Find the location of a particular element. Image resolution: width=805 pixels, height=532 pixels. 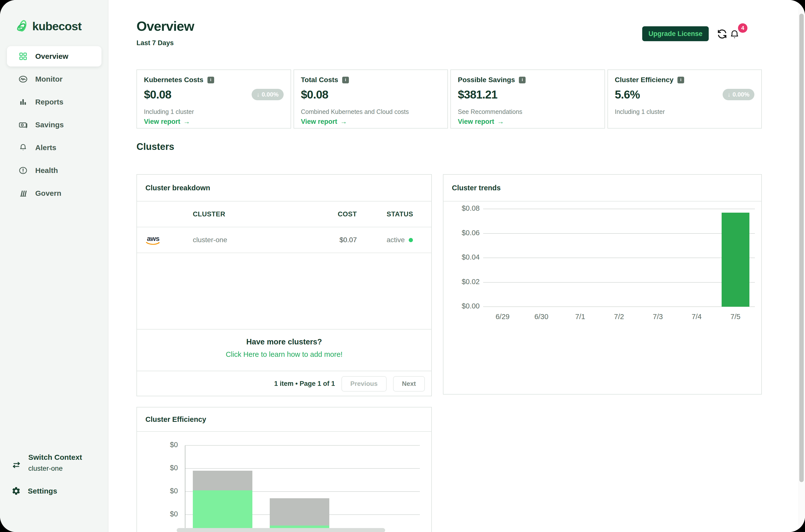

y-axis-tick: $0.00 is located at coordinates (461, 306).